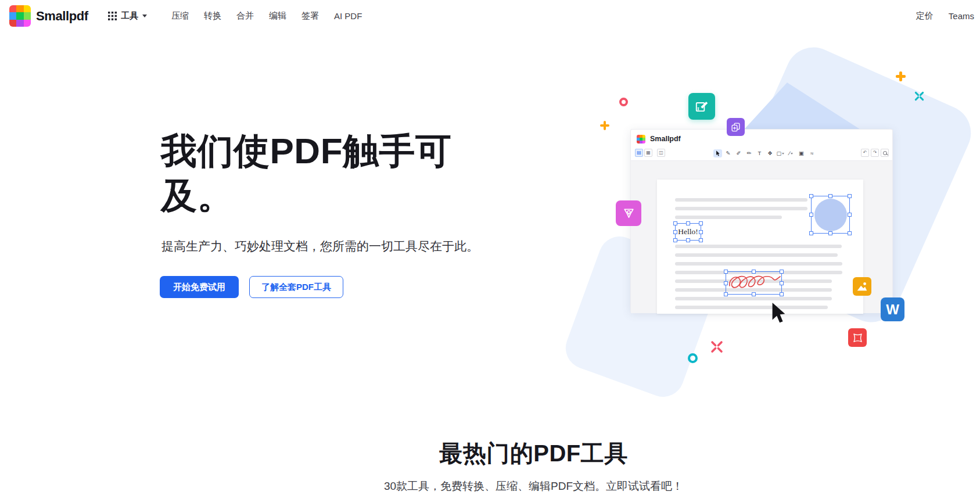 The height and width of the screenshot is (502, 980). I want to click on explore-pdf-tools-button: 了解全套PDF工具, so click(296, 287).